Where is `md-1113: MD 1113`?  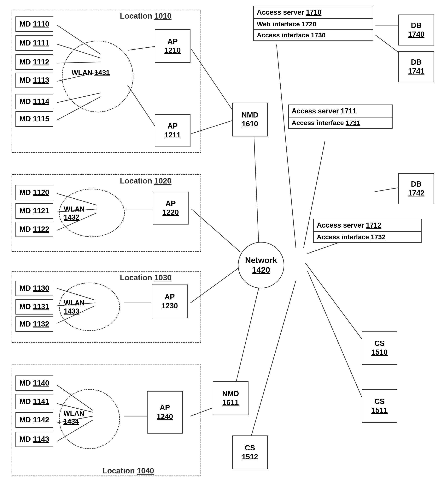
md-1113: MD 1113 is located at coordinates (34, 80).